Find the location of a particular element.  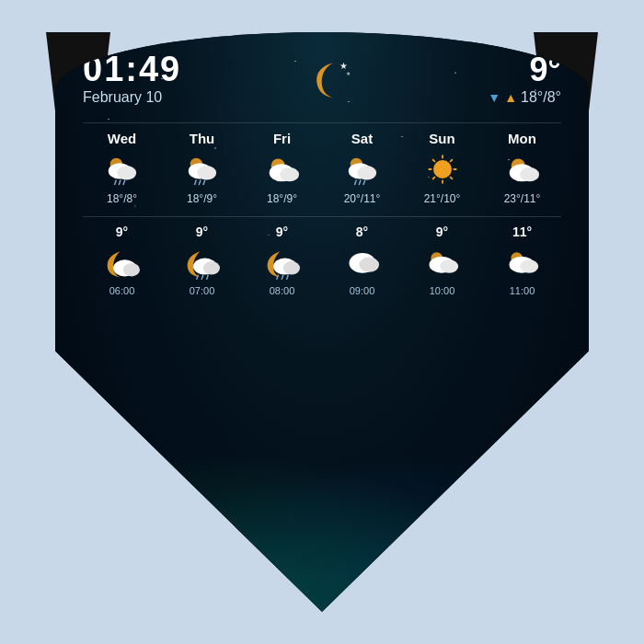

weather-icon-thu is located at coordinates (202, 169).